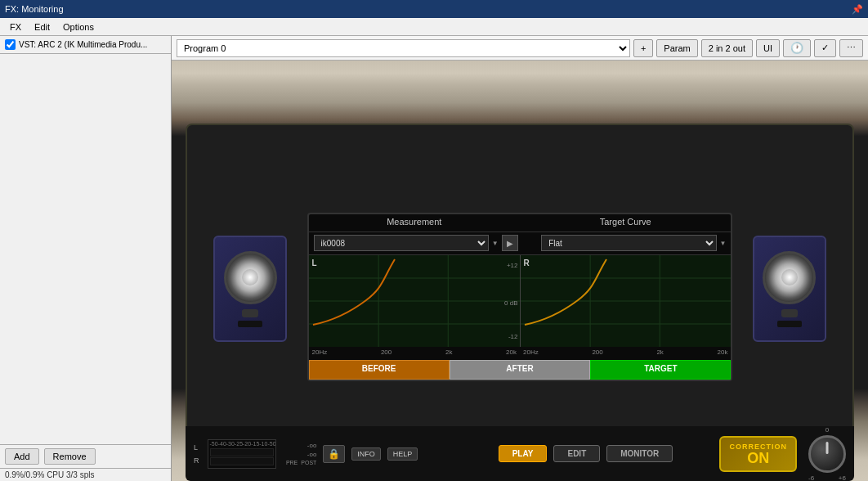 This screenshot has height=481, width=868. Describe the element at coordinates (255, 443) in the screenshot. I see `scale-15: -15` at that location.